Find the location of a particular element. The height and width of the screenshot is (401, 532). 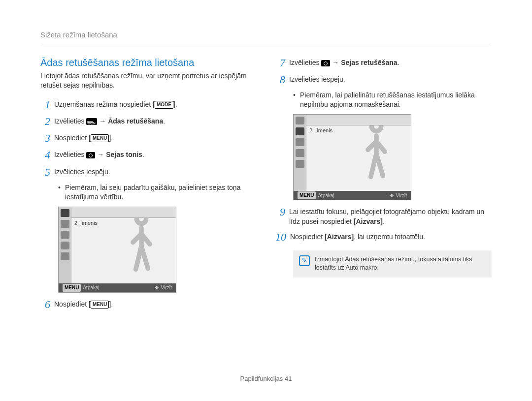

step-3: Nospiediet [MENU]. is located at coordinates (156, 138).